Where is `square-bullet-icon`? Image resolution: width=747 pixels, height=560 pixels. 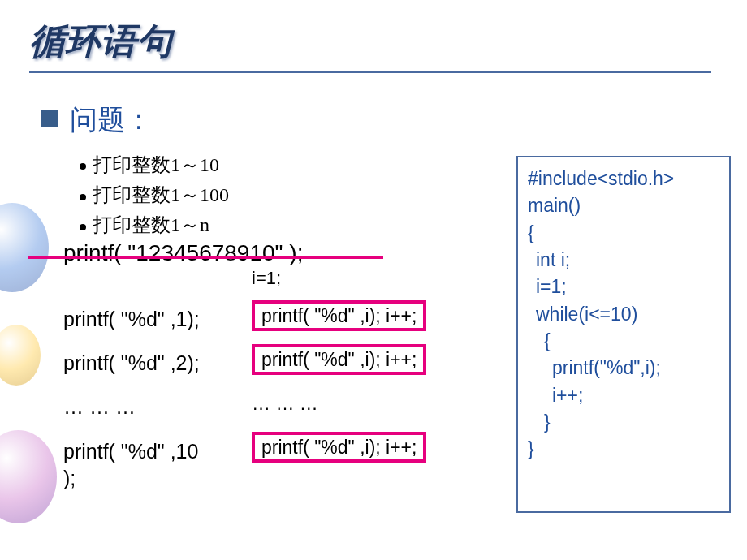
square-bullet-icon is located at coordinates (50, 118).